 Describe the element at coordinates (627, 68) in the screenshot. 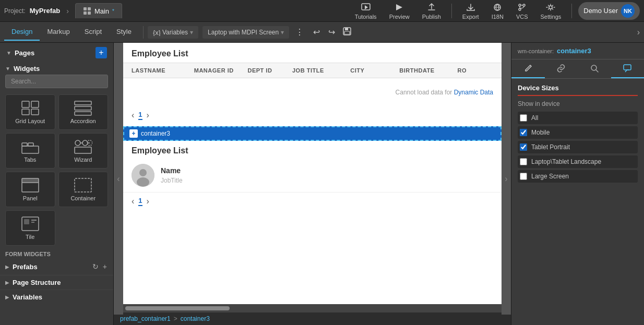

I see `chat-icon` at that location.